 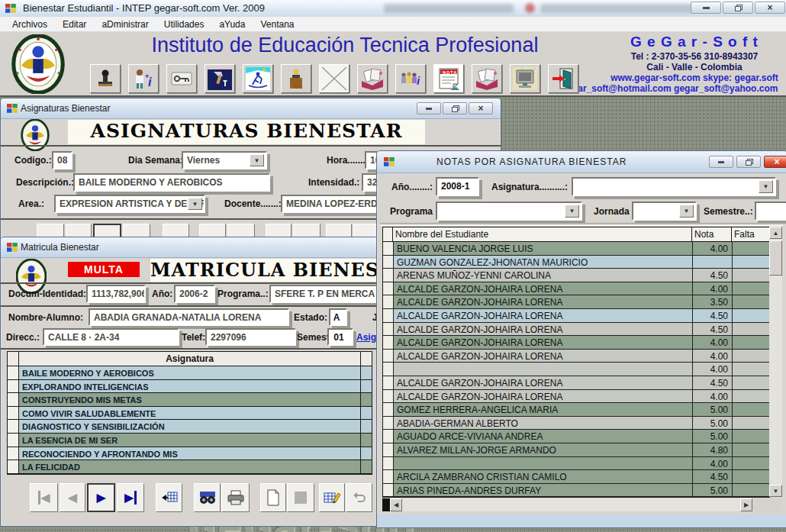 What do you see at coordinates (182, 79) in the screenshot?
I see `key-icon` at bounding box center [182, 79].